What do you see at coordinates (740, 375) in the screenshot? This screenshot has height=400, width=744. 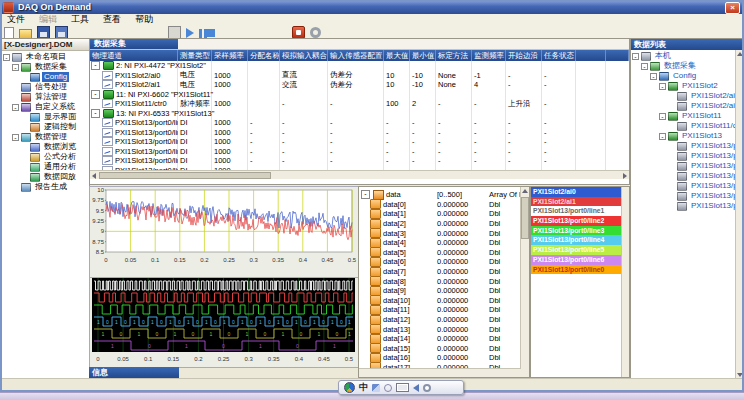 I see `scroll-down-arrow` at bounding box center [740, 375].